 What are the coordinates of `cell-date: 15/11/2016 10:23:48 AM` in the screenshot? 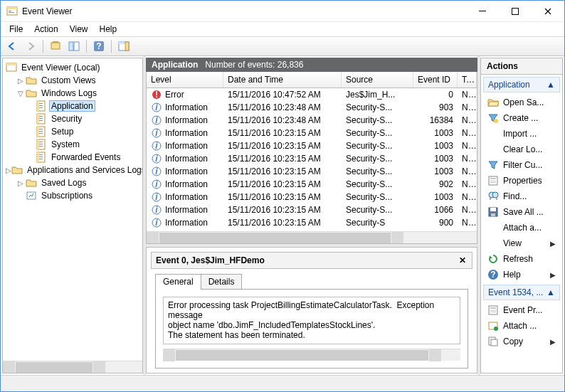 It's located at (282, 107).